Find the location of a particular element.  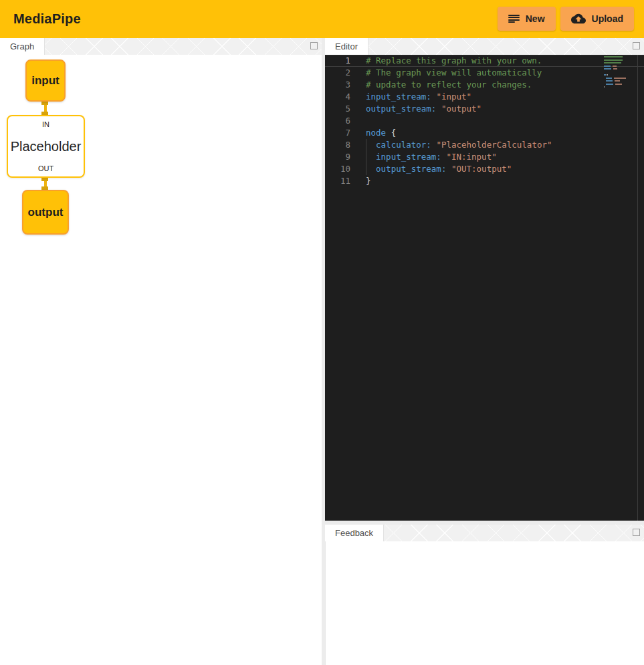

code-line-8: 8 calculator: "PlaceholderCalculator" is located at coordinates (484, 145).